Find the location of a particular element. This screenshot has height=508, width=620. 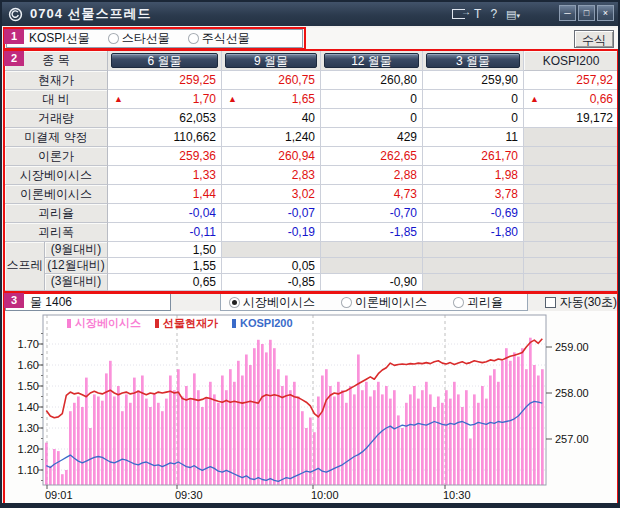

auto-refresh-area: 자동(30초) is located at coordinates (581, 302).